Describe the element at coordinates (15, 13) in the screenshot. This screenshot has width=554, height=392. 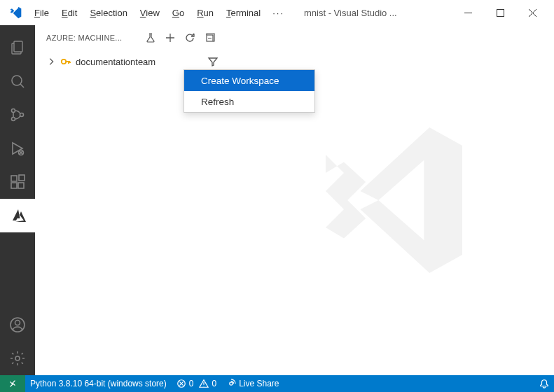
I see `vscode-logo-icon` at that location.